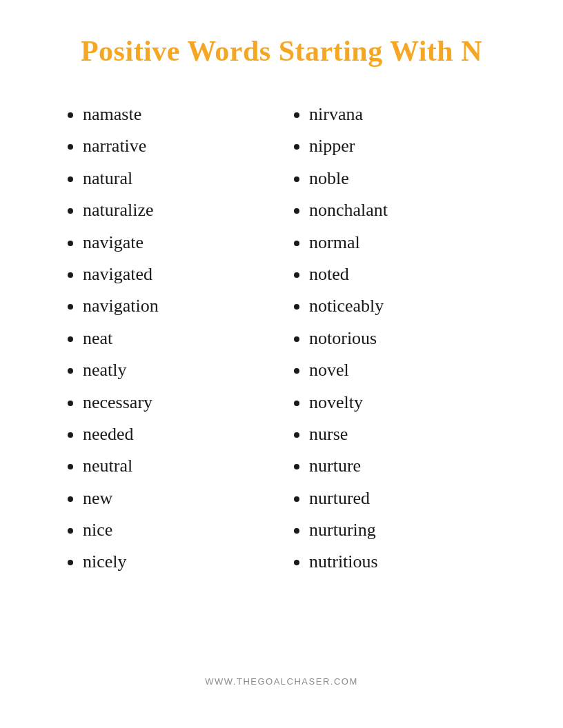  Describe the element at coordinates (182, 403) in the screenshot. I see `list-item: necessary` at that location.